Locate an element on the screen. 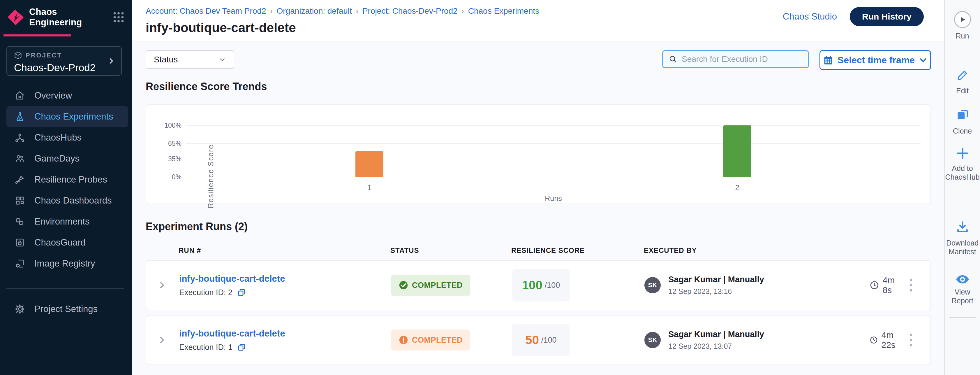  experiment-action-rail: Run Edit Clone Add to ChaosHub Download … is located at coordinates (962, 187).